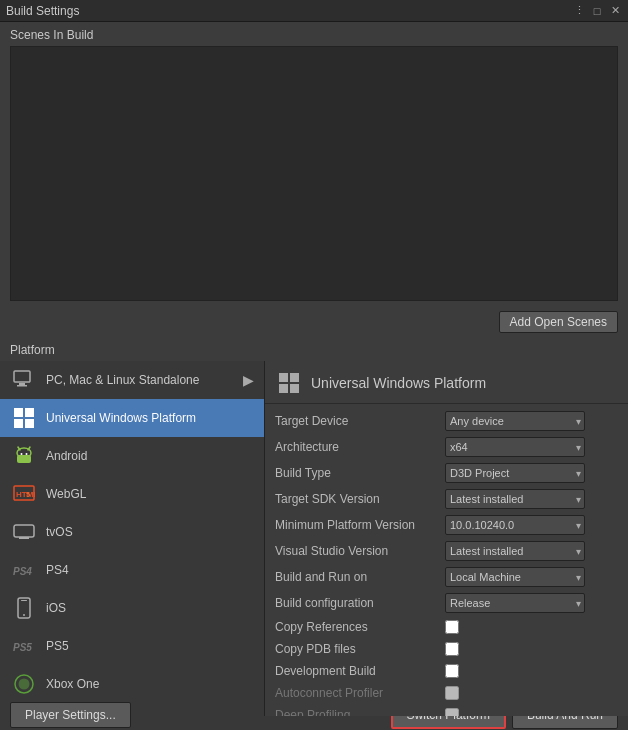  What do you see at coordinates (446, 710) in the screenshot?
I see `setting-row-deep-profiling: Deep Profiling` at bounding box center [446, 710].